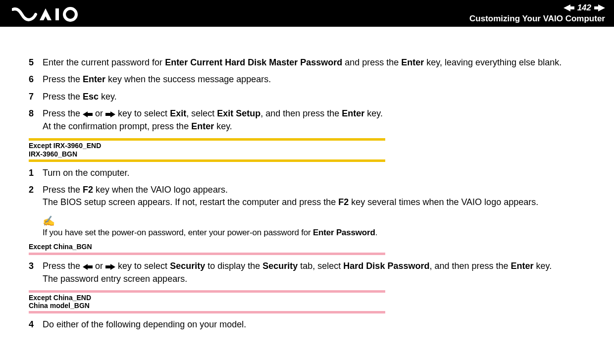 The image size is (614, 364). Describe the element at coordinates (584, 8) in the screenshot. I see `page-number: 142` at that location.